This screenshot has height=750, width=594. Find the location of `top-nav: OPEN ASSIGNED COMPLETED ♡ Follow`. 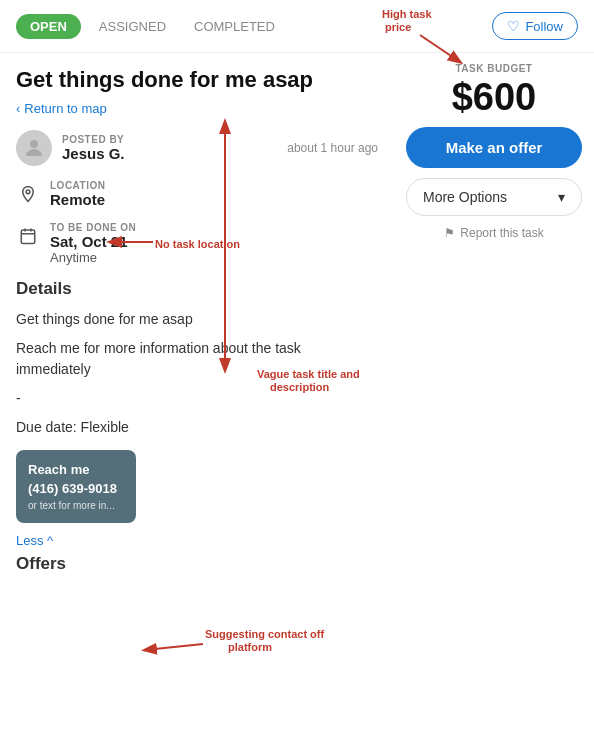

top-nav: OPEN ASSIGNED COMPLETED ♡ Follow is located at coordinates (297, 26).